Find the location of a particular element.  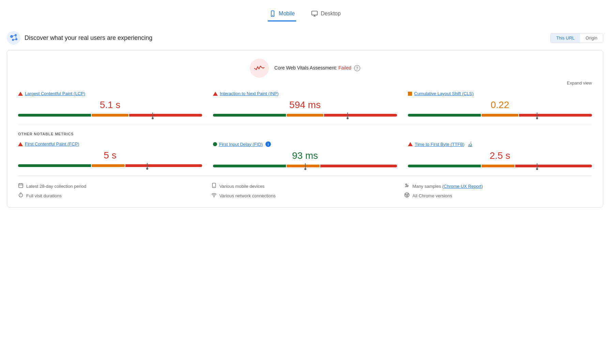

metric-fcp: First Contentful Paint (FCP) 5 s is located at coordinates (110, 154).